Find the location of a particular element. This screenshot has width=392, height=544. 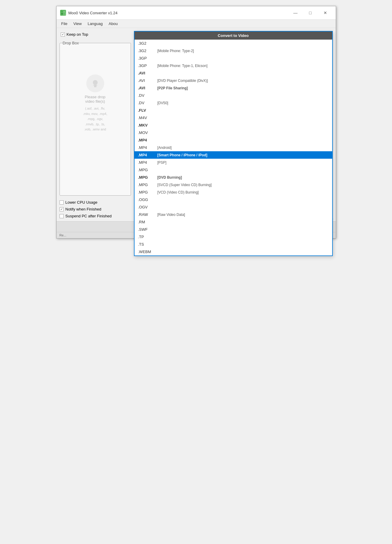

dropdown-item: .MPG[VCD (Video CD) Burning] is located at coordinates (233, 192).